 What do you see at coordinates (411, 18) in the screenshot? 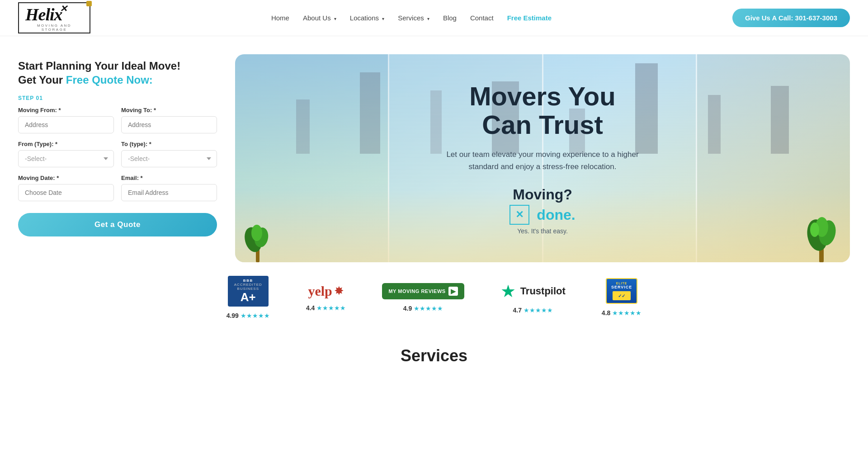
I see `nav-links: Home About Us ▾ Locations ▾ Services ▾ B…` at bounding box center [411, 18].